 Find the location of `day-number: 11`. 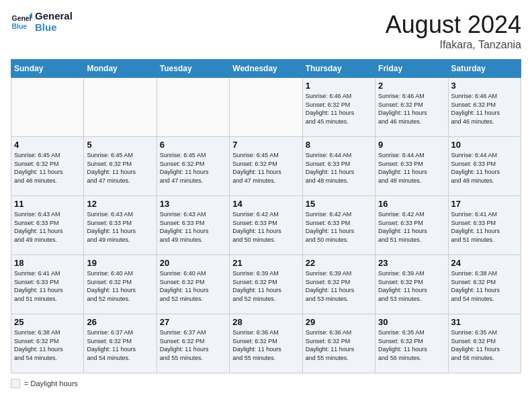

day-number: 11 is located at coordinates (47, 204).